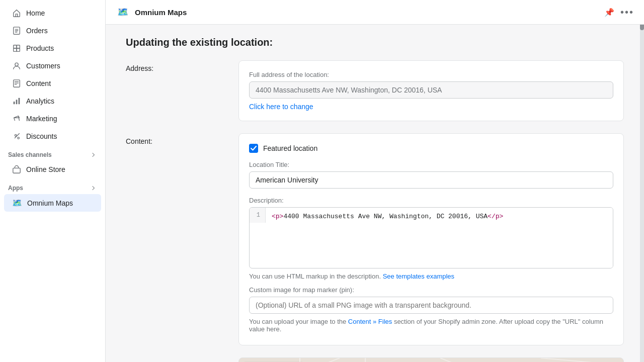  Describe the element at coordinates (52, 13) in the screenshot. I see `sidebar-item-home: Home` at that location.